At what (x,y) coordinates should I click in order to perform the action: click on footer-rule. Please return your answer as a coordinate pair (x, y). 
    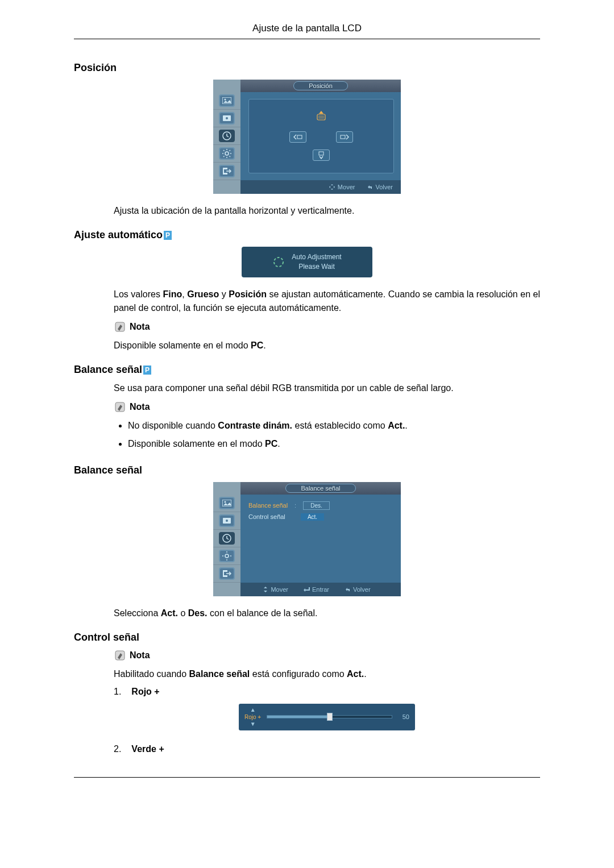
    Looking at the image, I should click on (307, 778).